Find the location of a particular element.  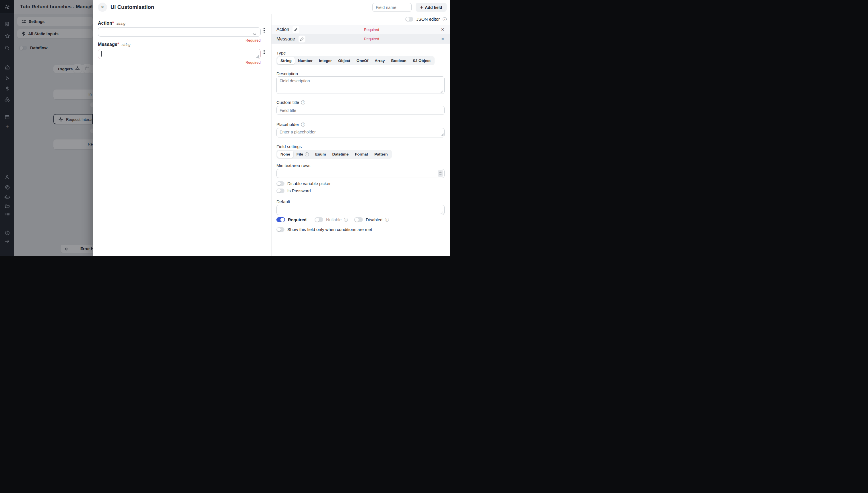

default-textarea is located at coordinates (360, 210).